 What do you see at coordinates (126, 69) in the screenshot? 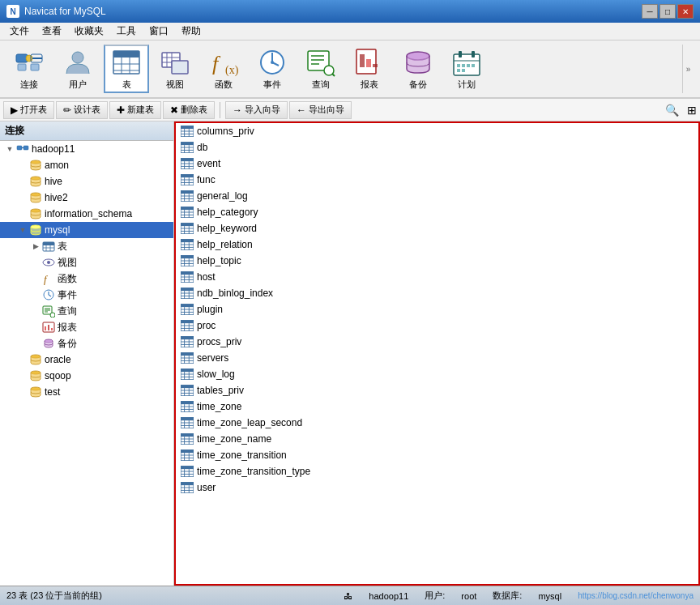
I see `toolbar-table: 表` at bounding box center [126, 69].